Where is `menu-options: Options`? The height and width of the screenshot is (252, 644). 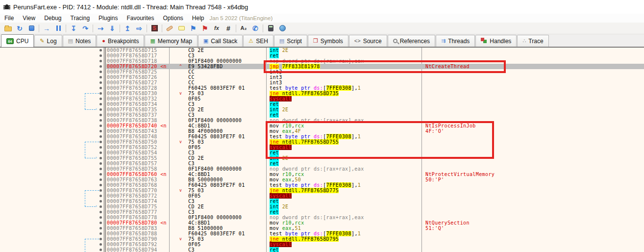 menu-options: Options is located at coordinates (173, 18).